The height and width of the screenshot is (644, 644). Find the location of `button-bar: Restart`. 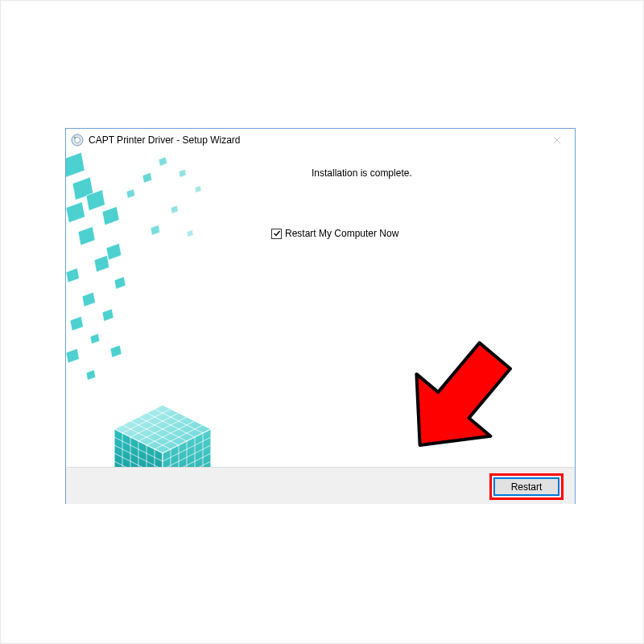

button-bar: Restart is located at coordinates (320, 485).